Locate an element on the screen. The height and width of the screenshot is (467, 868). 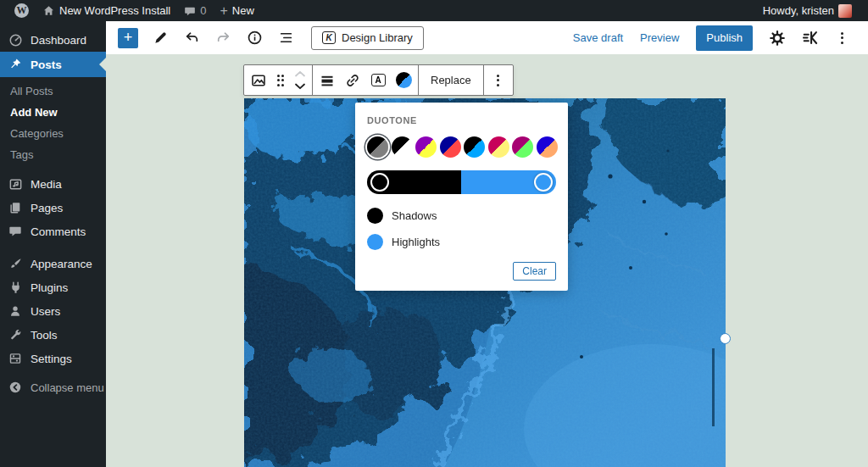
sidebar-label: Media is located at coordinates (46, 185).